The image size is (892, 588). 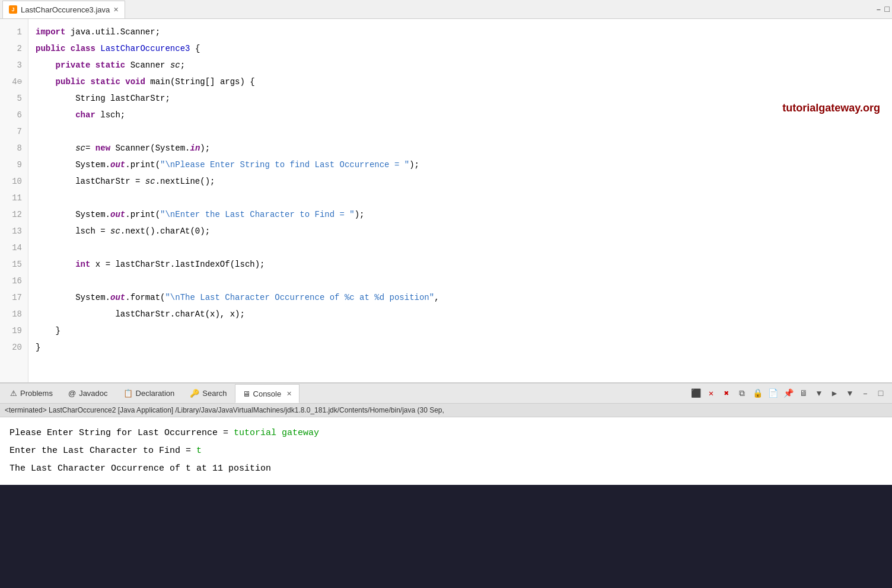 What do you see at coordinates (65, 9) in the screenshot?
I see `tab-filename: LastCharOccurence3.java` at bounding box center [65, 9].